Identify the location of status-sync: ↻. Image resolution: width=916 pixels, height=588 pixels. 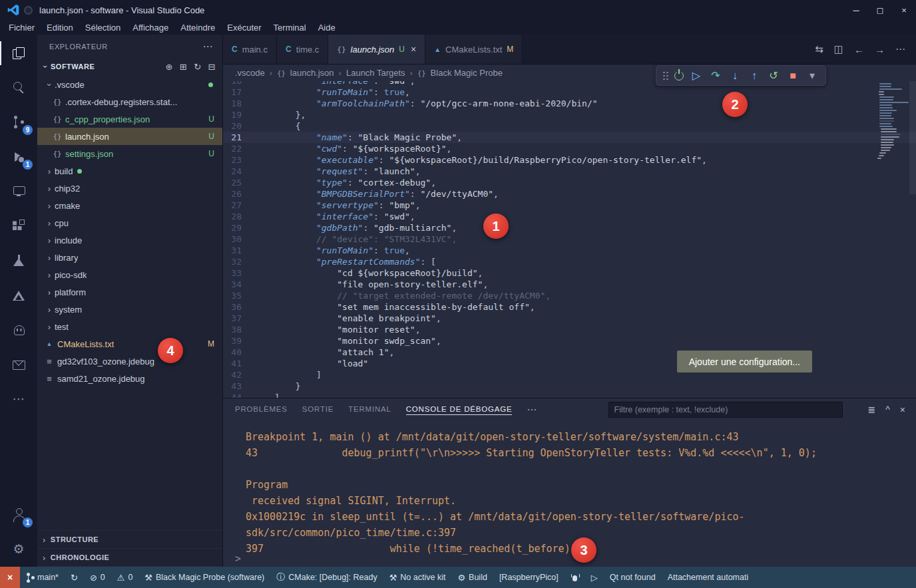
(75, 577).